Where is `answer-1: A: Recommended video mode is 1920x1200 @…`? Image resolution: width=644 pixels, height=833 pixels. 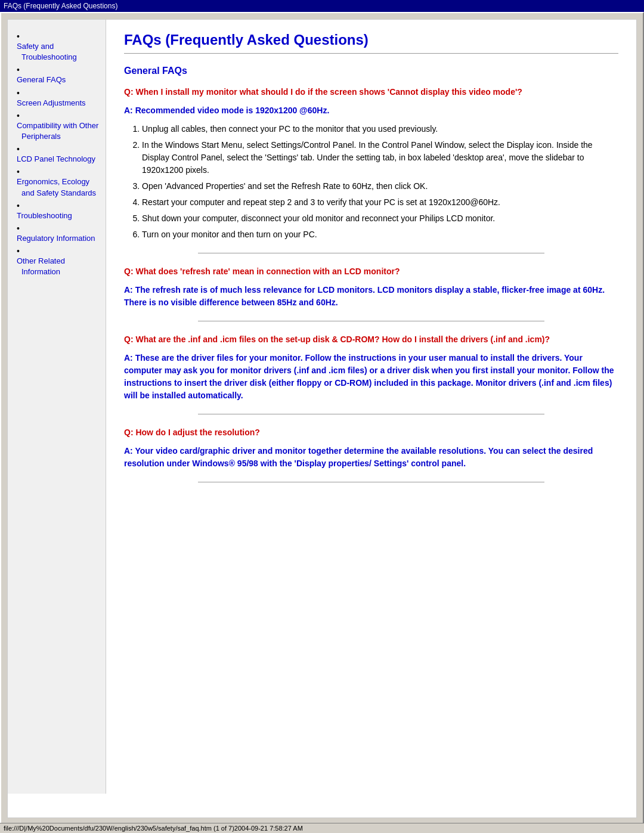
answer-1: A: Recommended video mode is 1920x1200 @… is located at coordinates (371, 111).